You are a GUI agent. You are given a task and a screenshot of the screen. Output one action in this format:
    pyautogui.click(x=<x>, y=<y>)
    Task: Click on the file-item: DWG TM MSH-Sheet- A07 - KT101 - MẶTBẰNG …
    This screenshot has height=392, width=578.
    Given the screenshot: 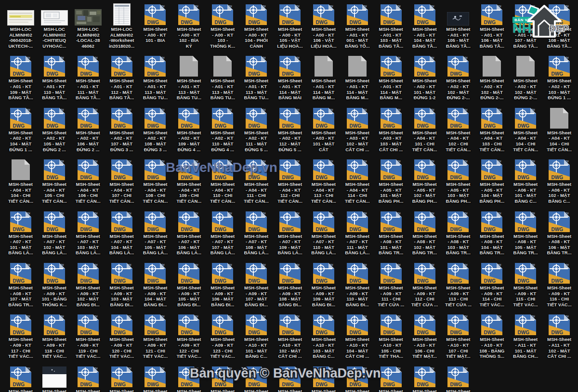 What is the action you would take?
    pyautogui.click(x=21, y=234)
    